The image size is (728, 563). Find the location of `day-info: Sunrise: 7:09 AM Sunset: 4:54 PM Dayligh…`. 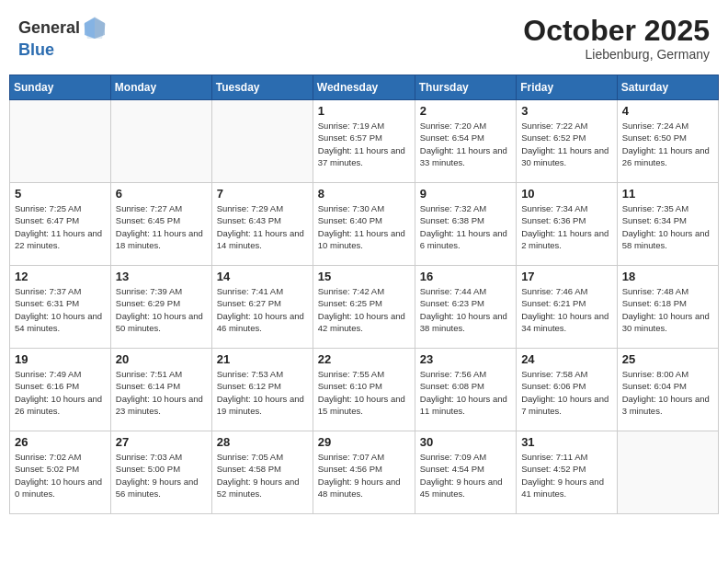

day-info: Sunrise: 7:09 AM Sunset: 4:54 PM Dayligh… is located at coordinates (465, 475).